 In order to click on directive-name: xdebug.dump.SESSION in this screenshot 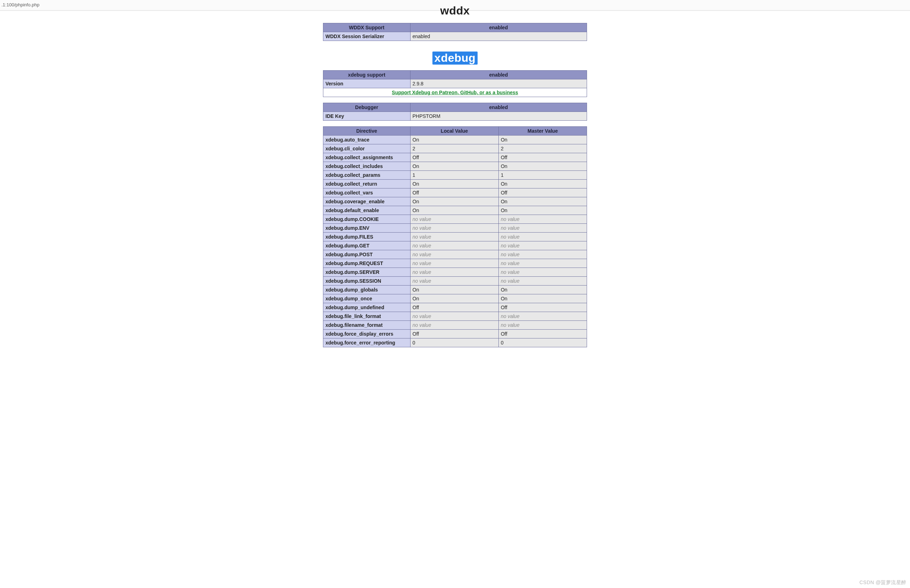, I will do `click(367, 281)`.